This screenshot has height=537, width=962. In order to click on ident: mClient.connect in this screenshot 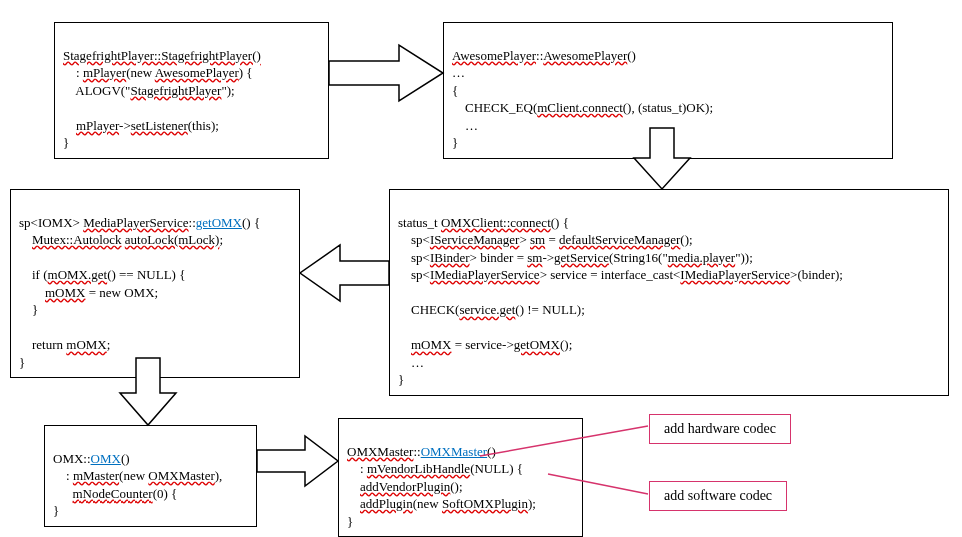, I will do `click(580, 108)`.